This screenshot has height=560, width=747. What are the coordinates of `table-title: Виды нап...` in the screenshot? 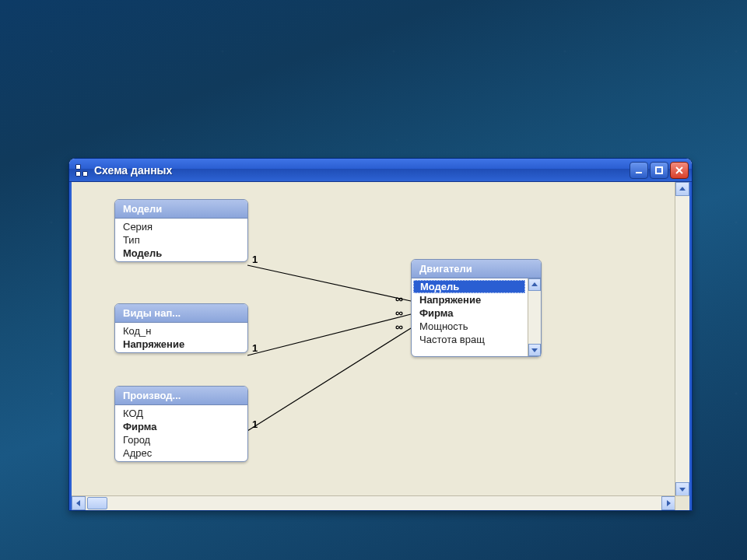 It's located at (181, 313).